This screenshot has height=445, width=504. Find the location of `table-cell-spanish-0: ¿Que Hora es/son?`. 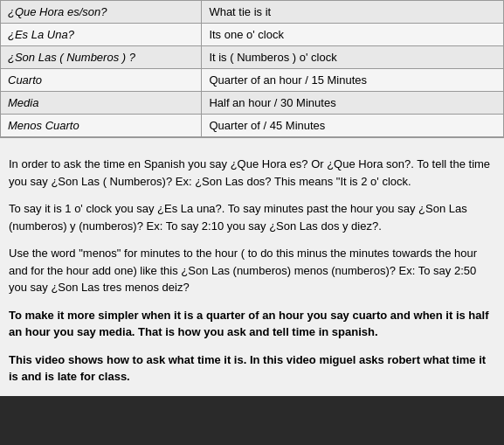

table-cell-spanish-0: ¿Que Hora es/son? is located at coordinates (101, 12).